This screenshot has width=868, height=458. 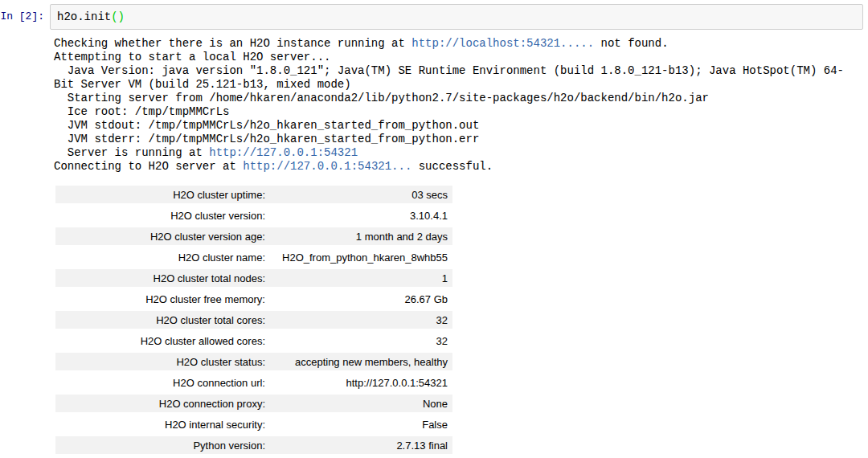 I want to click on row-value: 03 secs, so click(x=362, y=194).